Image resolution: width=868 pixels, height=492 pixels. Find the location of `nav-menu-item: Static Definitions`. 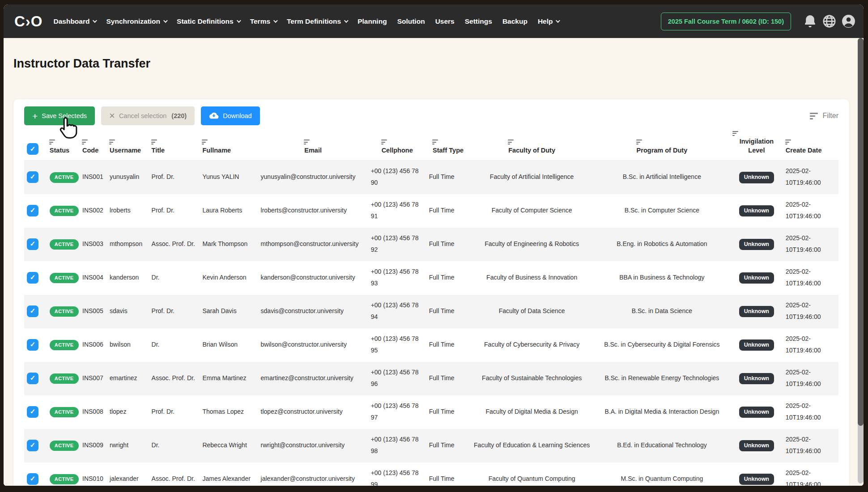

nav-menu-item: Static Definitions is located at coordinates (208, 21).